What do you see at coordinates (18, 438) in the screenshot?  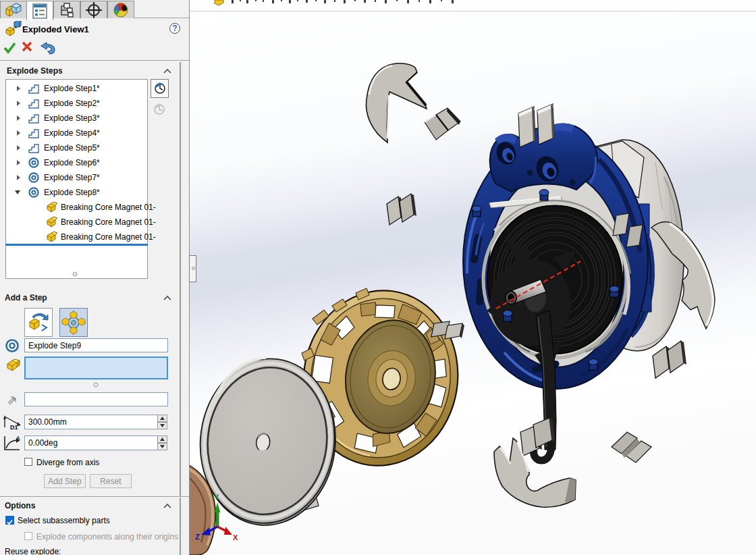 I see `svg-text: A` at bounding box center [18, 438].